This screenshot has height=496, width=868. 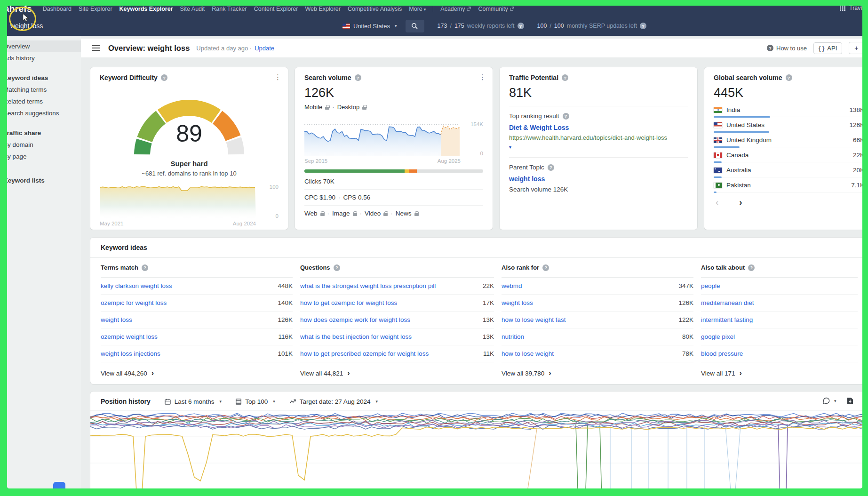 I want to click on chevron-right-icon: ›, so click(x=741, y=202).